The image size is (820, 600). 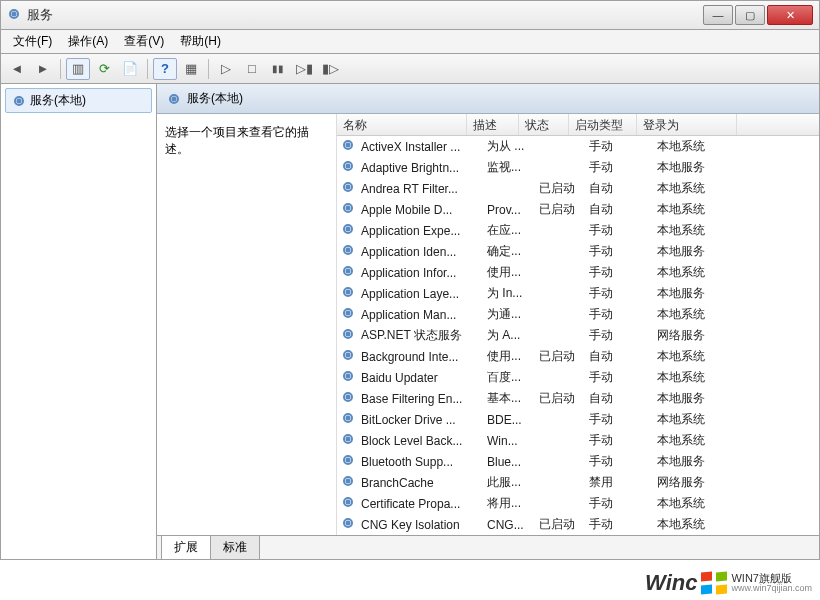 I want to click on table-row: Bluetooth Supp...Blue...手动本地服务, so click(x=578, y=462).